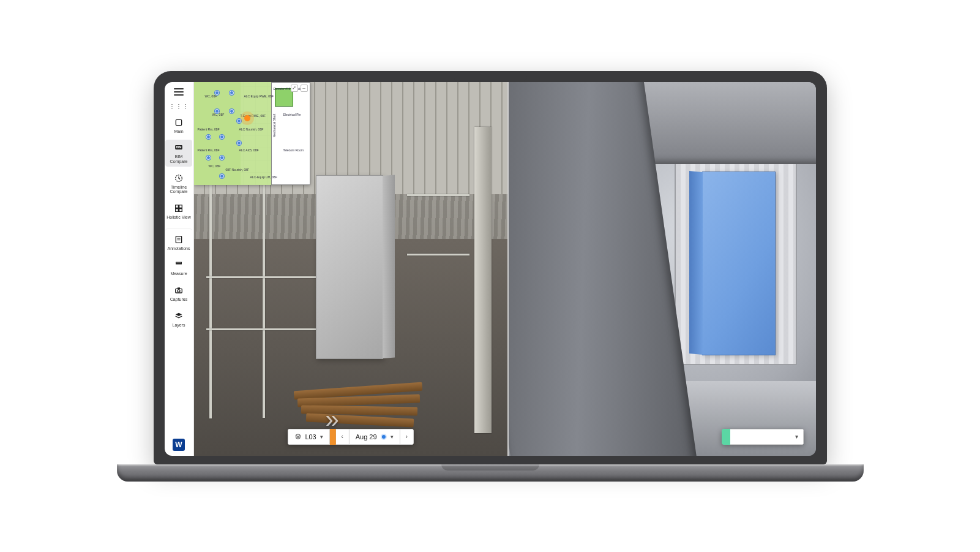 This screenshot has width=980, height=552. Describe the element at coordinates (333, 437) in the screenshot. I see `divider-accent` at that location.